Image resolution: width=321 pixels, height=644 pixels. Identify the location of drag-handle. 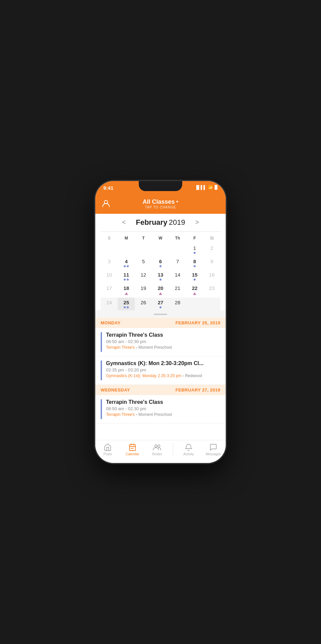
(160, 314).